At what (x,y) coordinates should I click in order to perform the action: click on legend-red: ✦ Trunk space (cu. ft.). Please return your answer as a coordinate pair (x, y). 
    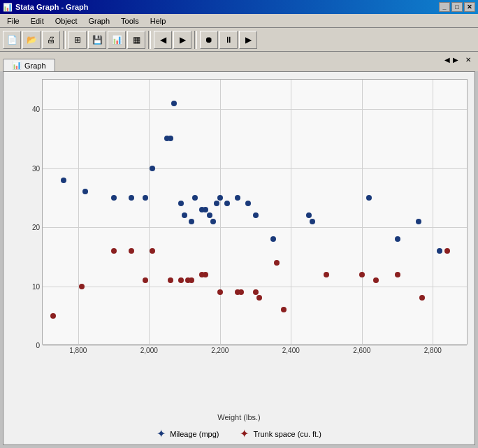
    Looking at the image, I should click on (280, 433).